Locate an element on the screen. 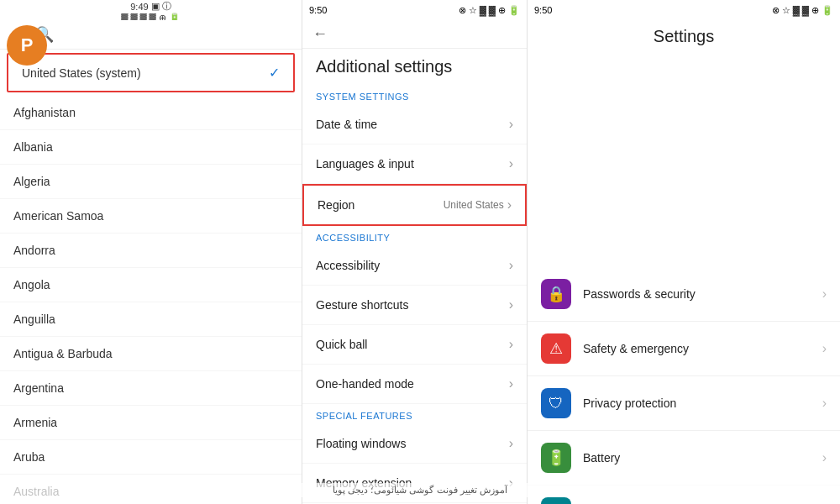 The image size is (840, 504). settings-row-privacy: 🛡 Privacy protection › is located at coordinates (684, 403).